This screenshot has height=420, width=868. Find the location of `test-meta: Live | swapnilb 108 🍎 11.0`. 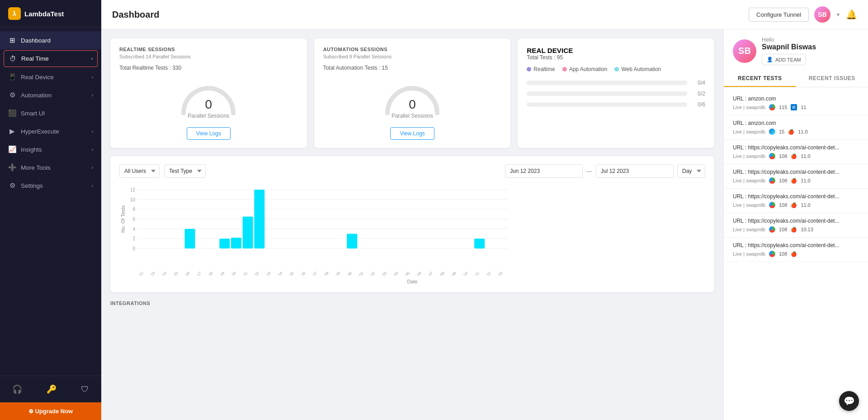

test-meta: Live | swapnilb 108 🍎 11.0 is located at coordinates (796, 205).